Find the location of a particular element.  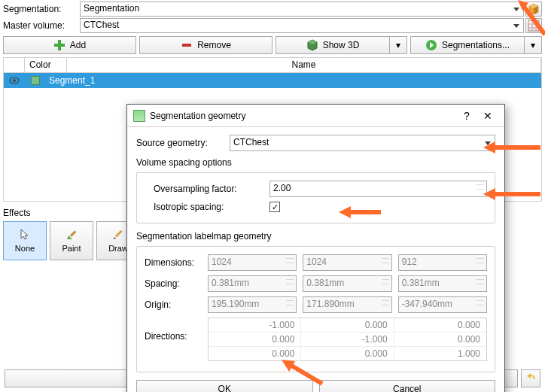

origin-z: -347.940mm is located at coordinates (443, 305).